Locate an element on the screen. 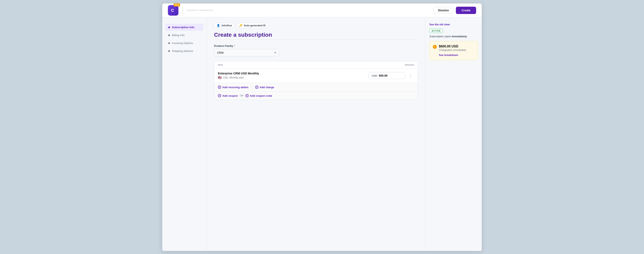  sidebar-dot-billing-info is located at coordinates (169, 35).